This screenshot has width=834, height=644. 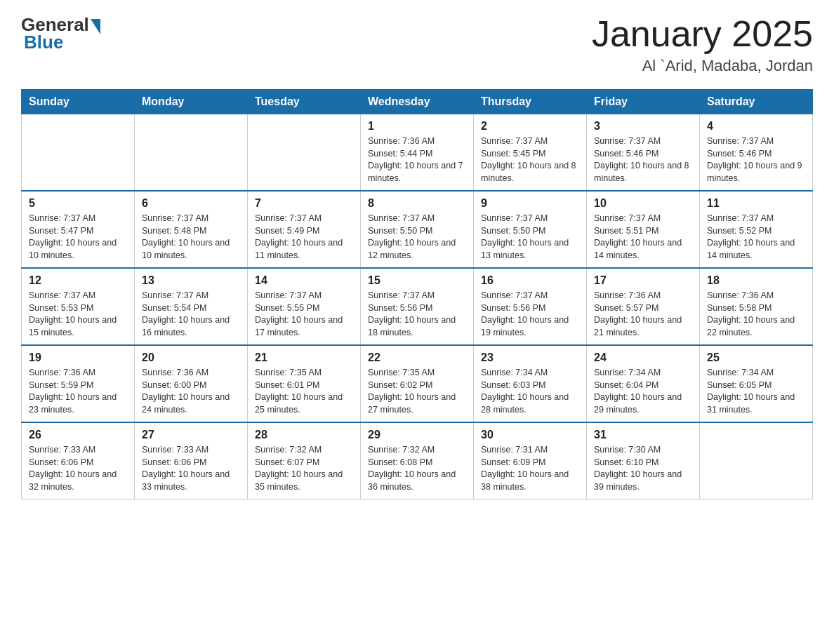 I want to click on calendar-cell: 22Sunrise: 7:35 AM Sunset: 6:02 PM Dayli…, so click(x=417, y=384).